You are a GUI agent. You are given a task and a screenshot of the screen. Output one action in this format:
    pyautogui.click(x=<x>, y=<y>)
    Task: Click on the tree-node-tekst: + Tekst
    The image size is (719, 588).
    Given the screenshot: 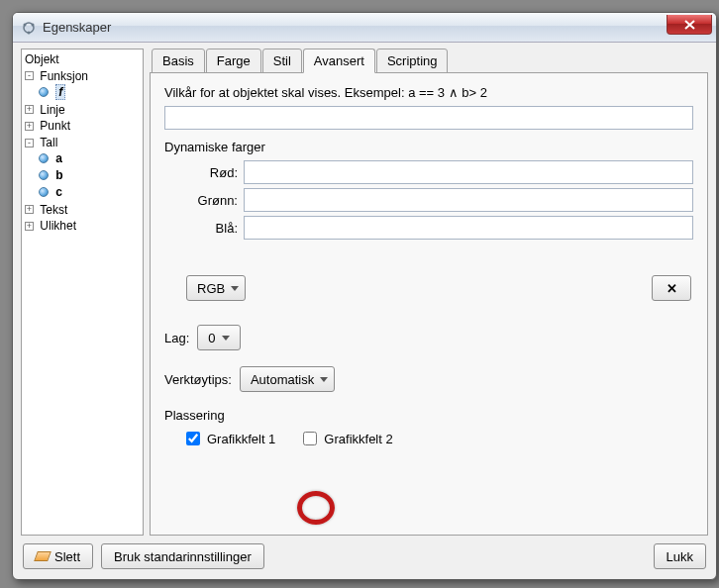 What is the action you would take?
    pyautogui.click(x=82, y=210)
    